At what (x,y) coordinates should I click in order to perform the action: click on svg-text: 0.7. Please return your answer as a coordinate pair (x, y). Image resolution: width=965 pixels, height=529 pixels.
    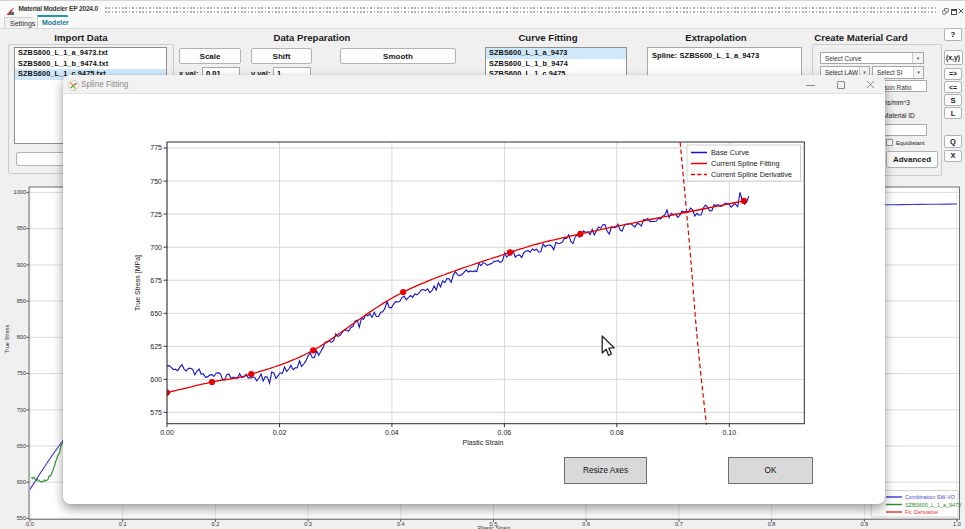
    Looking at the image, I should click on (679, 524).